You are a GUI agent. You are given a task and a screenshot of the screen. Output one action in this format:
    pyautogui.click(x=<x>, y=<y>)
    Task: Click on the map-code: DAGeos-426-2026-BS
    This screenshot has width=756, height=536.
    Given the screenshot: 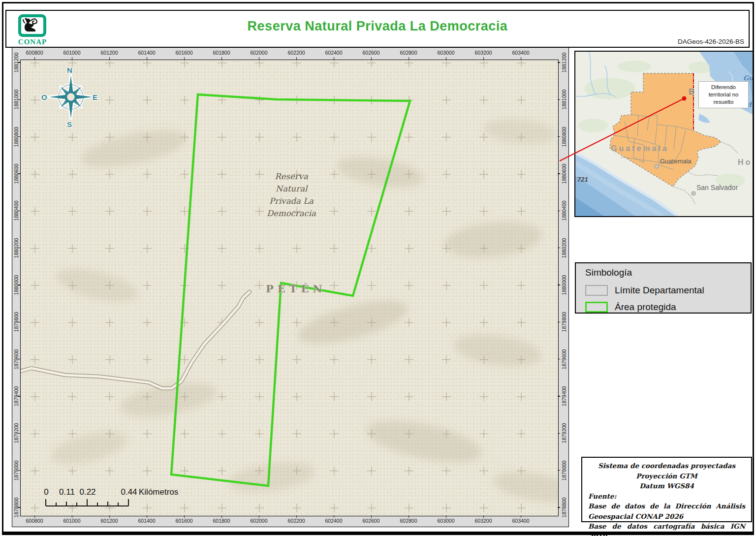 What is the action you would take?
    pyautogui.click(x=711, y=41)
    